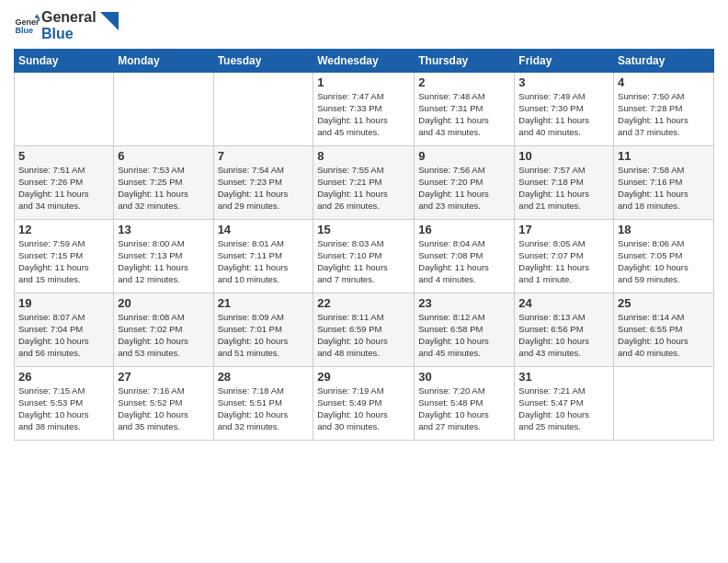 Image resolution: width=728 pixels, height=563 pixels. What do you see at coordinates (364, 183) in the screenshot?
I see `calendar-week-2: 5Sunrise: 7:51 AM Sunset: 7:26 PM Daylig…` at bounding box center [364, 183].